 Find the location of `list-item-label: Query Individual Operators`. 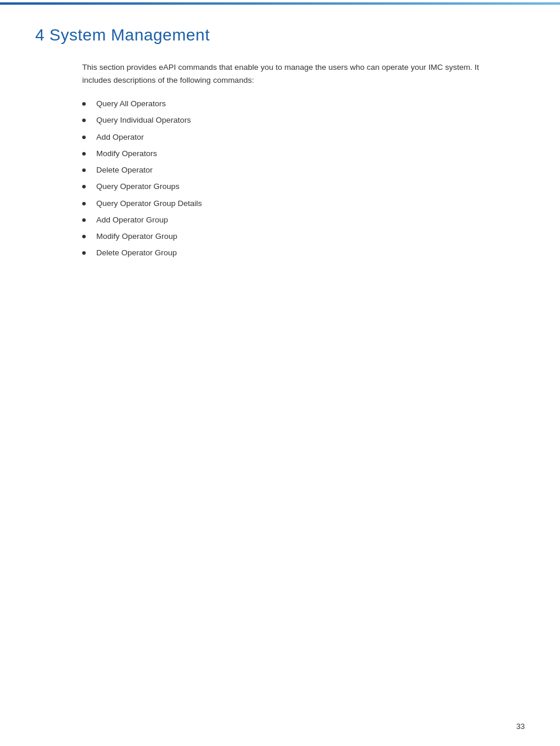

list-item-label: Query Individual Operators is located at coordinates (143, 120).